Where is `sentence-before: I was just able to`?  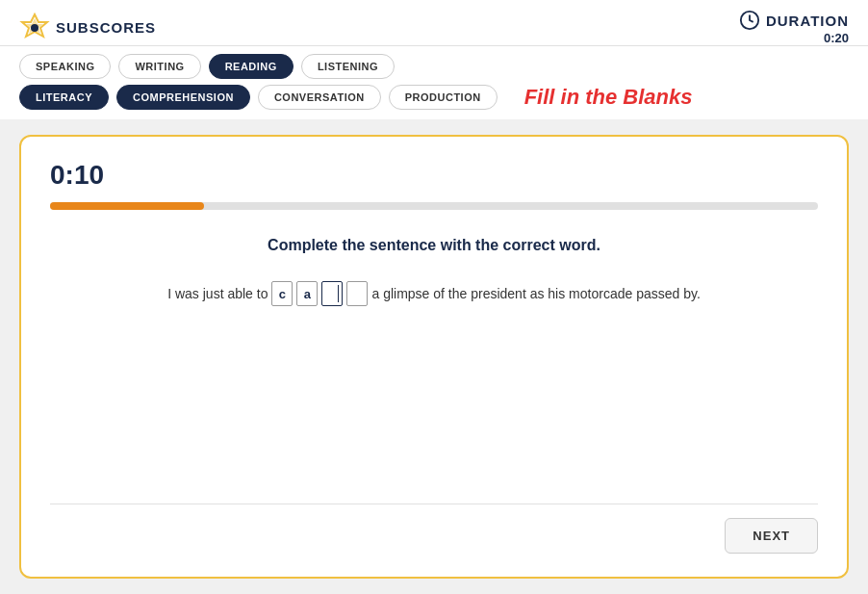
sentence-before: I was just able to is located at coordinates (217, 294).